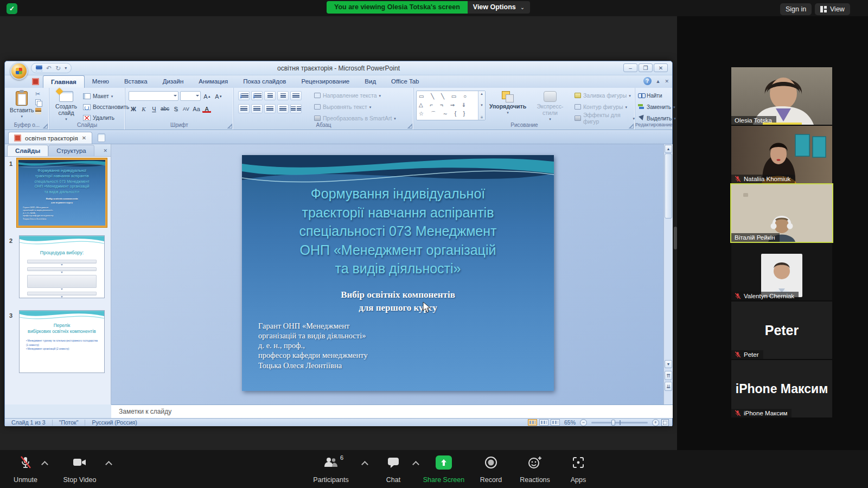 The height and width of the screenshot is (488, 868). Describe the element at coordinates (296, 108) in the screenshot. I see `columns-button` at that location.